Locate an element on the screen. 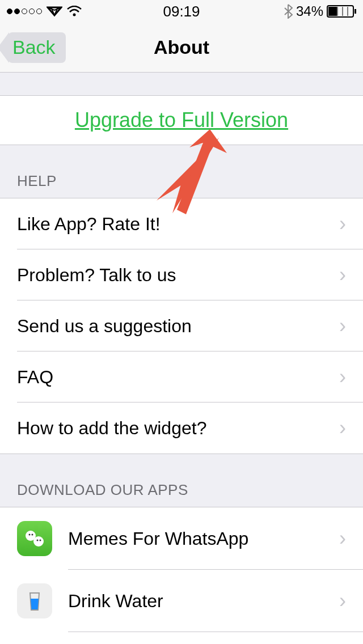 The height and width of the screenshot is (644, 363). list-item-widget: How to add the widget? › is located at coordinates (182, 428).